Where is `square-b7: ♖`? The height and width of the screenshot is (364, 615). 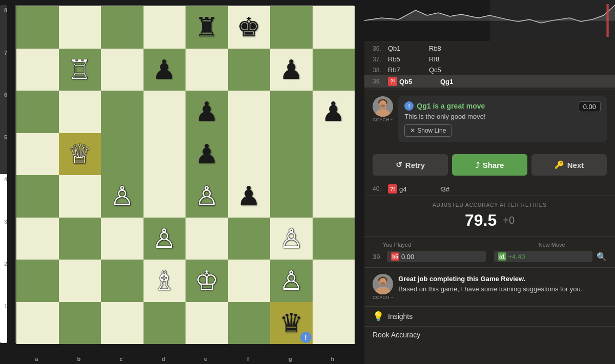
square-b7: ♖ is located at coordinates (80, 70).